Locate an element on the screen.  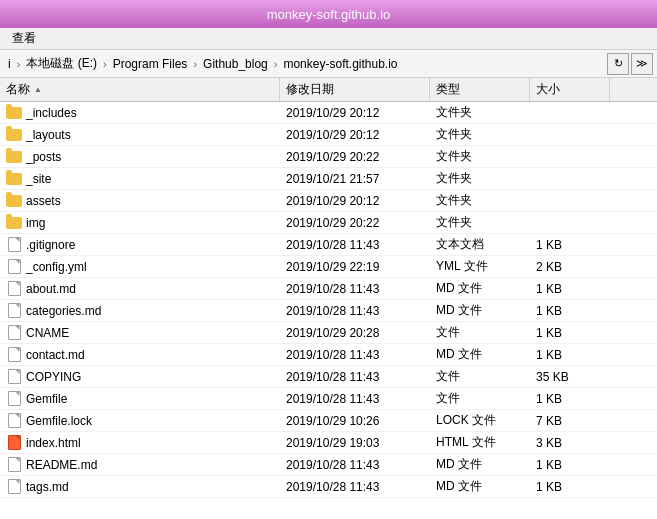
table-row: Gemfile 2019/10/28 11:43 文件 1 KB is located at coordinates (328, 399).